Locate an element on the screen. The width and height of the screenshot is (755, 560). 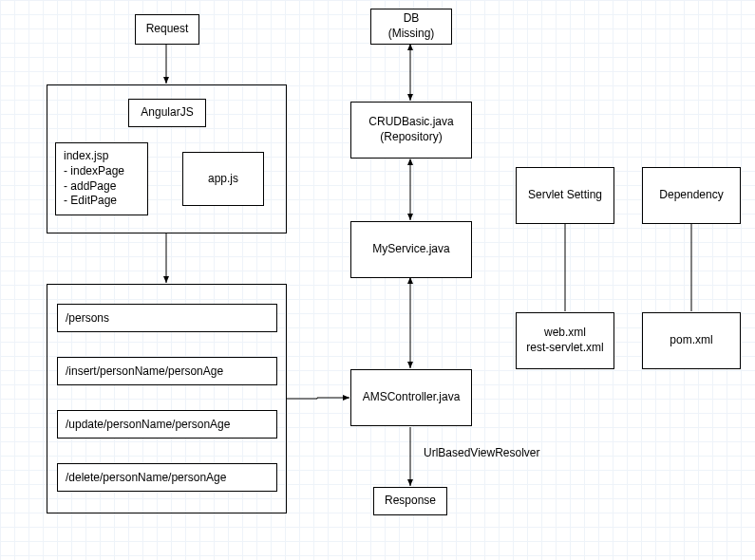
db-label: DB (Missing) is located at coordinates (412, 27).